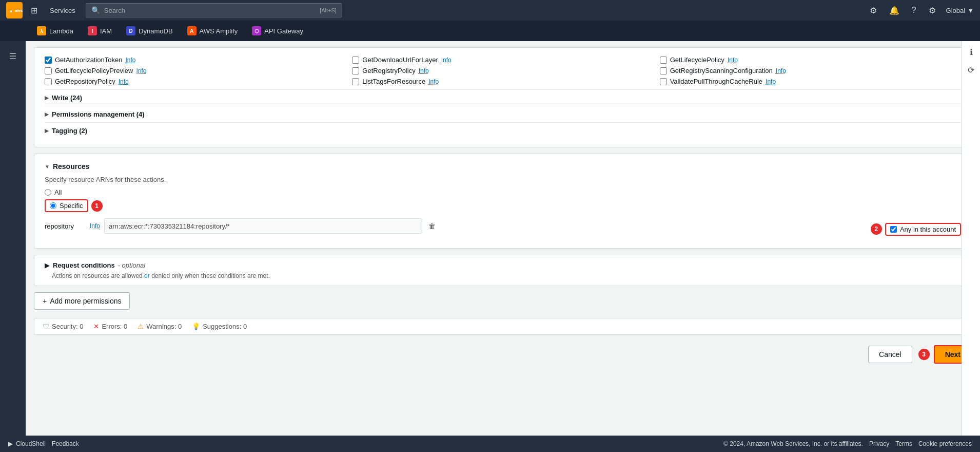 This screenshot has width=980, height=452. Describe the element at coordinates (446, 60) in the screenshot. I see `info-link-GetDownloadUrlForLayer: Info` at that location.